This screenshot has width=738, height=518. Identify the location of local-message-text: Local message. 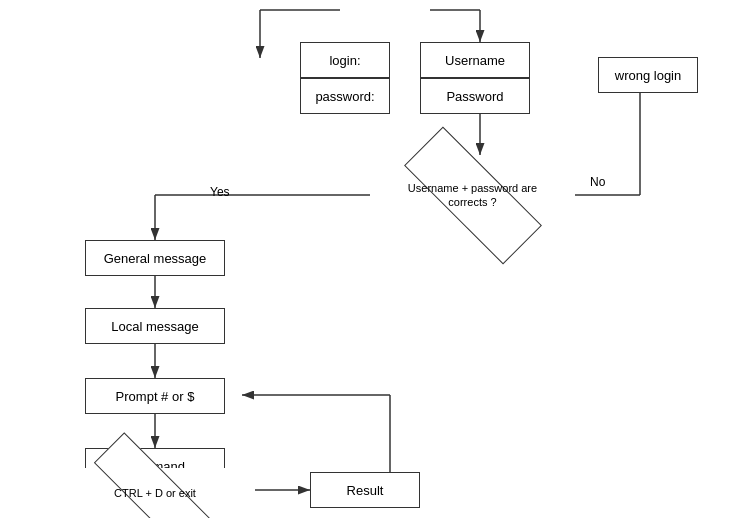
(154, 326).